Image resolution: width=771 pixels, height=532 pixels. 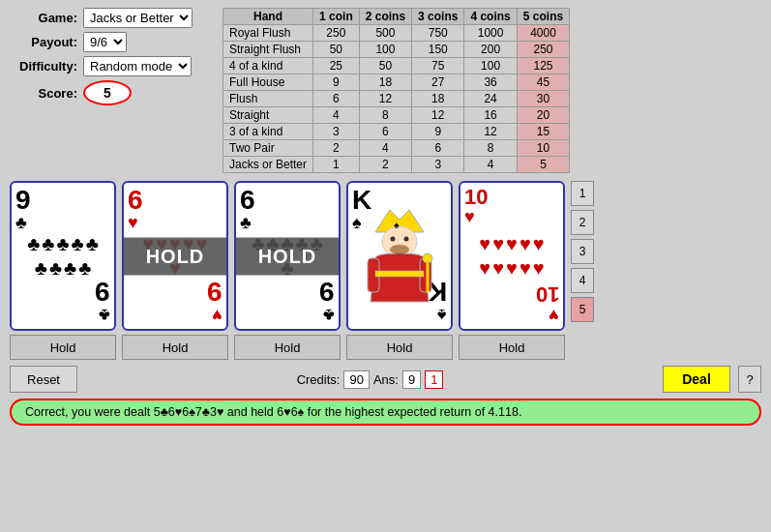 I want to click on credits-area: Credits: 90 Ans: 9 1, so click(x=370, y=379).